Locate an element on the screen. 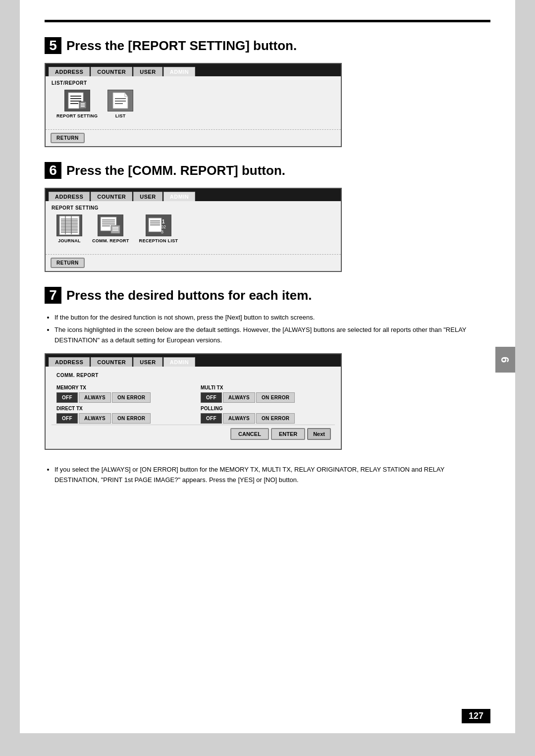 This screenshot has height=756, width=535. step5-heading: 5 Press the [REPORT SETTING] button. is located at coordinates (268, 46).